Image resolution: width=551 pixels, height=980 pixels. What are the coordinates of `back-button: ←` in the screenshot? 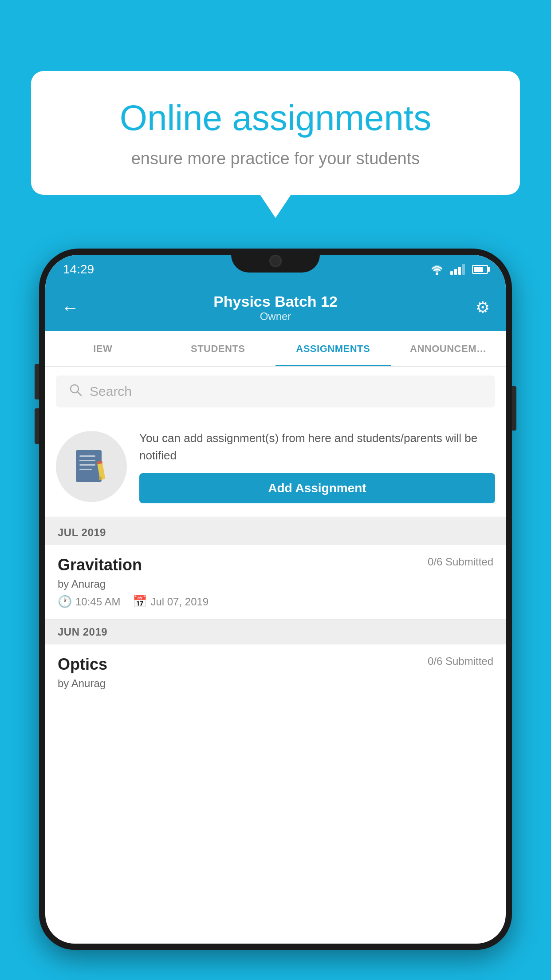 It's located at (70, 308).